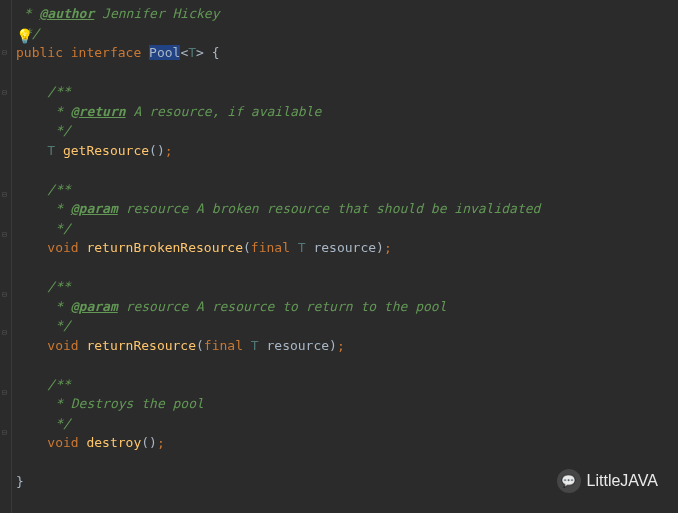 The height and width of the screenshot is (513, 678). What do you see at coordinates (330, 208) in the screenshot?
I see `doc-text: resource A broken resource that should b…` at bounding box center [330, 208].